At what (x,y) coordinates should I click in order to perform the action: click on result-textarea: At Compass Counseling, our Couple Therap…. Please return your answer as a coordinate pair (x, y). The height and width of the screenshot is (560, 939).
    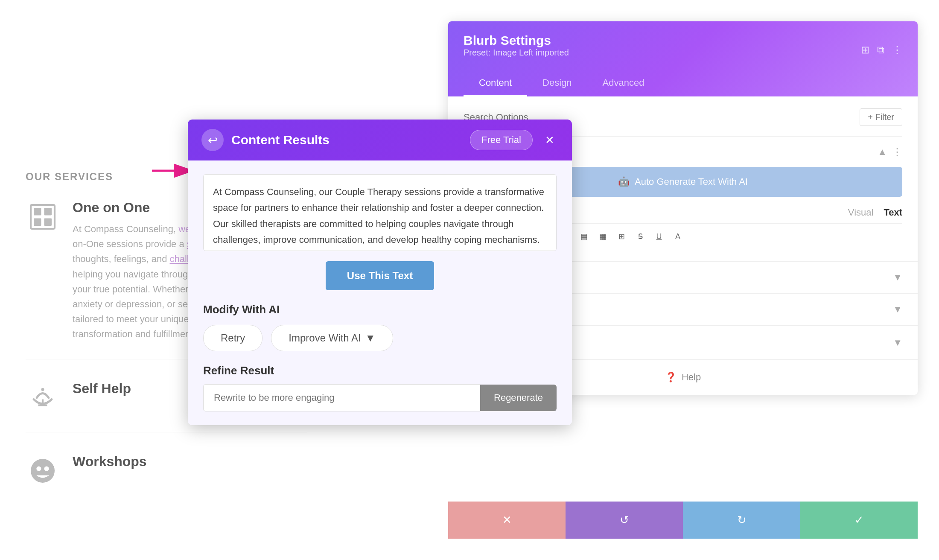
    Looking at the image, I should click on (380, 213).